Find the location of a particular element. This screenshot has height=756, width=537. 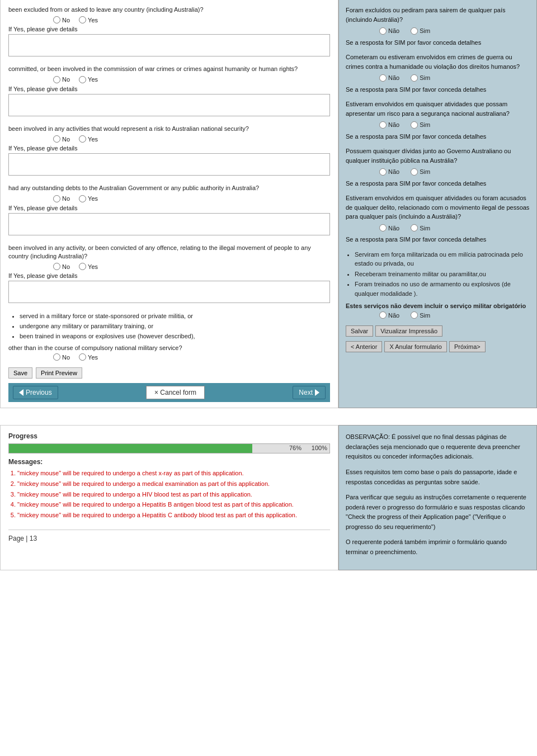

radio-yes-2: Yes is located at coordinates (88, 79).